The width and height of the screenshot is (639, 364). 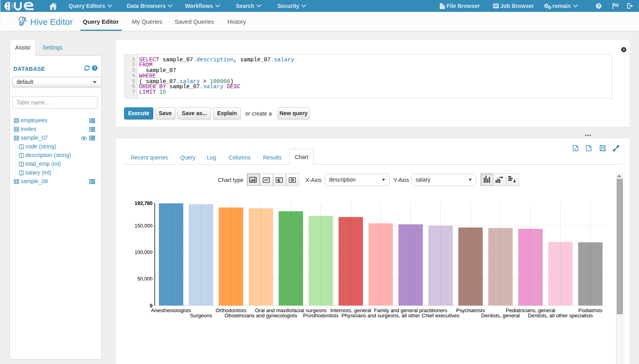 I want to click on svg-text: Surgeons, so click(x=201, y=316).